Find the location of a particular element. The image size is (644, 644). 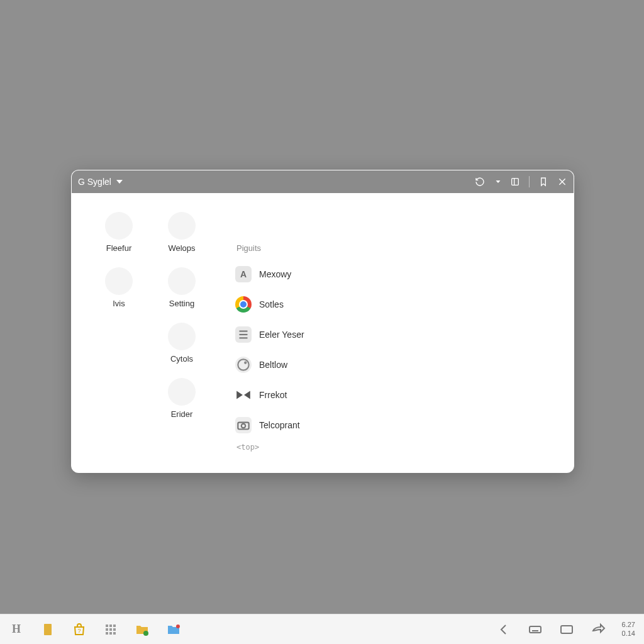

refresh-icon is located at coordinates (480, 182).